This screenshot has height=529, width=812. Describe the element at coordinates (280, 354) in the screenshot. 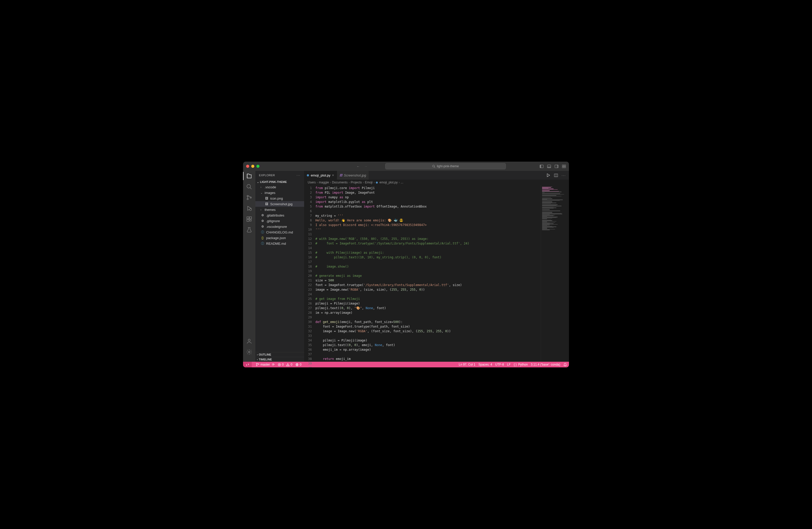

I see `outline-section: › OUTLINE` at that location.